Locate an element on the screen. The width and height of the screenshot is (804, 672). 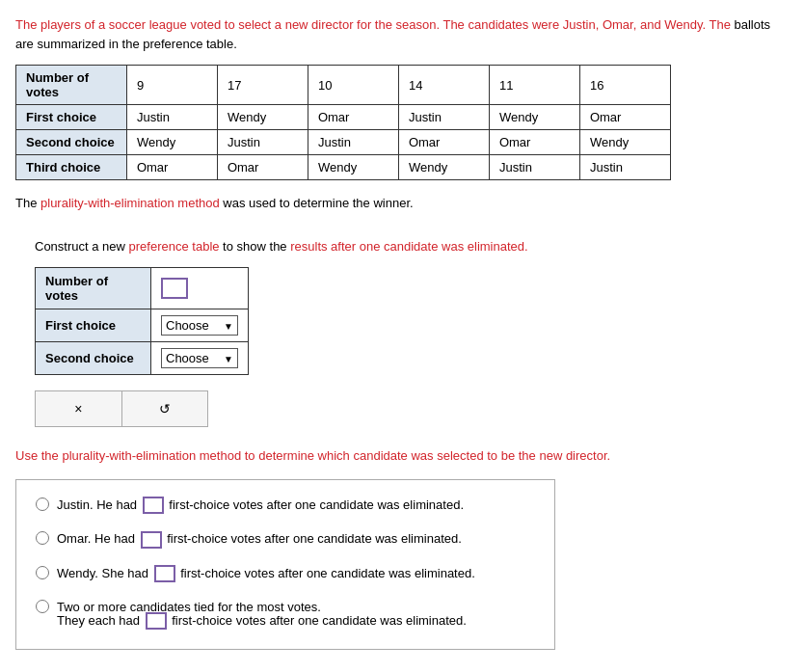
cell-second-5: Omar is located at coordinates (534, 143).